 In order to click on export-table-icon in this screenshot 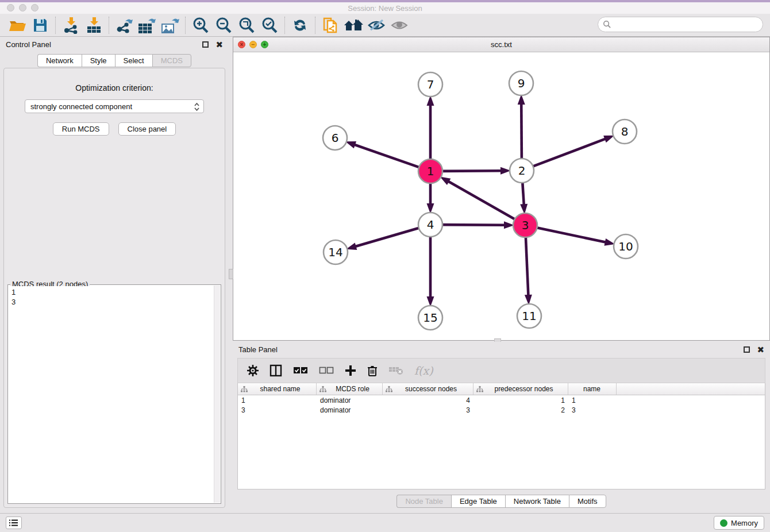, I will do `click(147, 25)`.